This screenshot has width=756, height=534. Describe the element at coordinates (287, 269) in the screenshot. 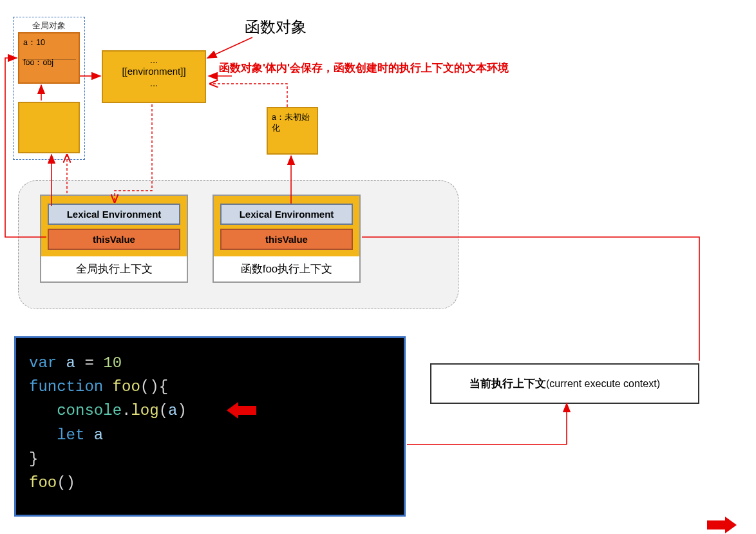

I see `foo-ctx-label: 函数foo执行上下文` at that location.